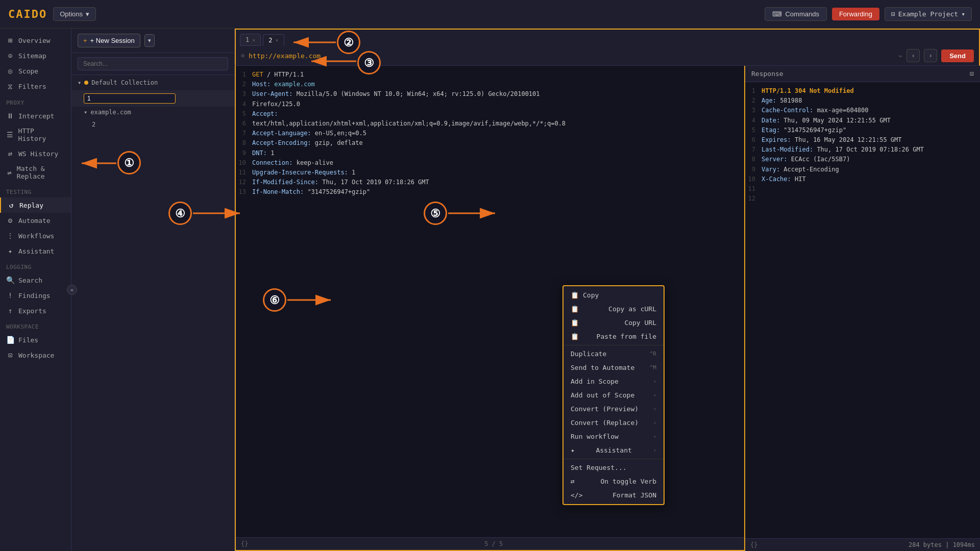  I want to click on commands-button: ⌨ Commands, so click(795, 14).